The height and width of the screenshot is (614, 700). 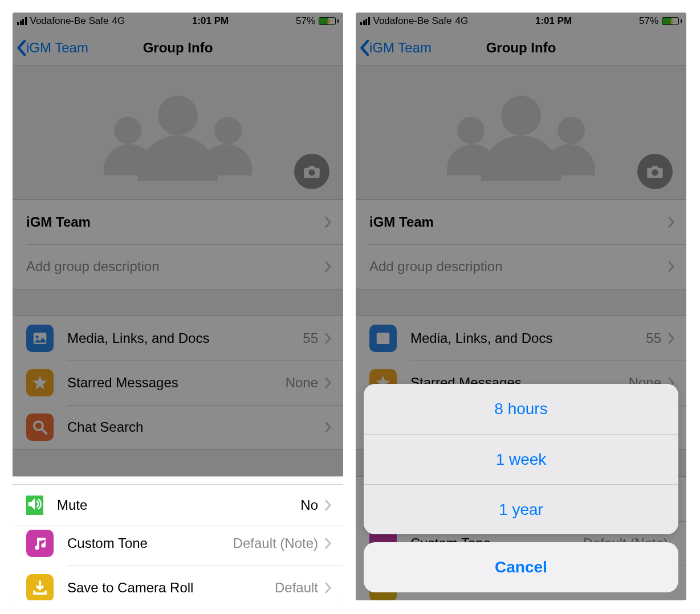 I want to click on search-row: Chat Search, so click(x=178, y=427).